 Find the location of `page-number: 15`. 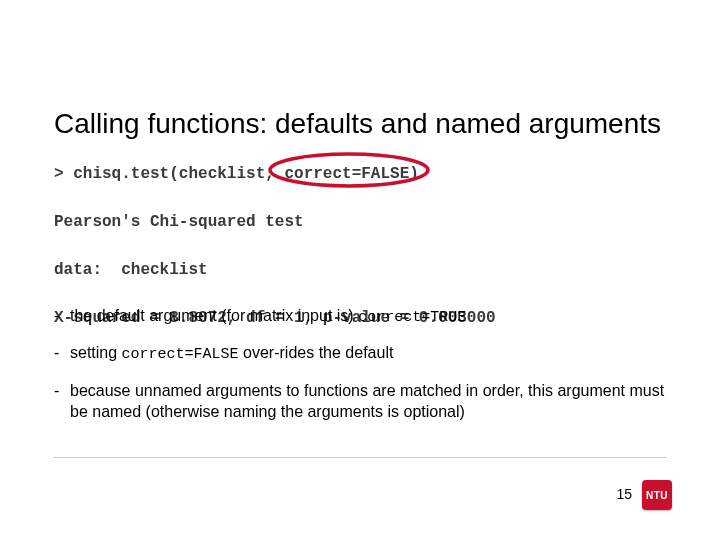

page-number: 15 is located at coordinates (624, 494).